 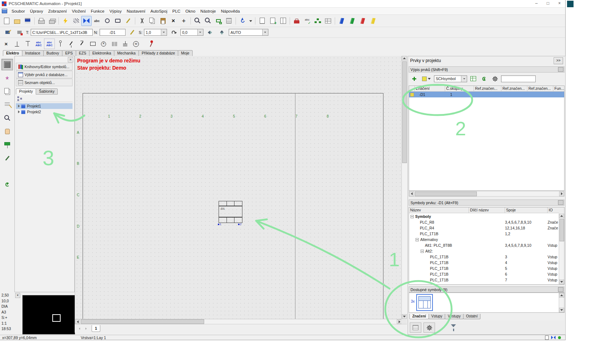 I want to click on delete-symbol-icon, so click(x=6, y=44).